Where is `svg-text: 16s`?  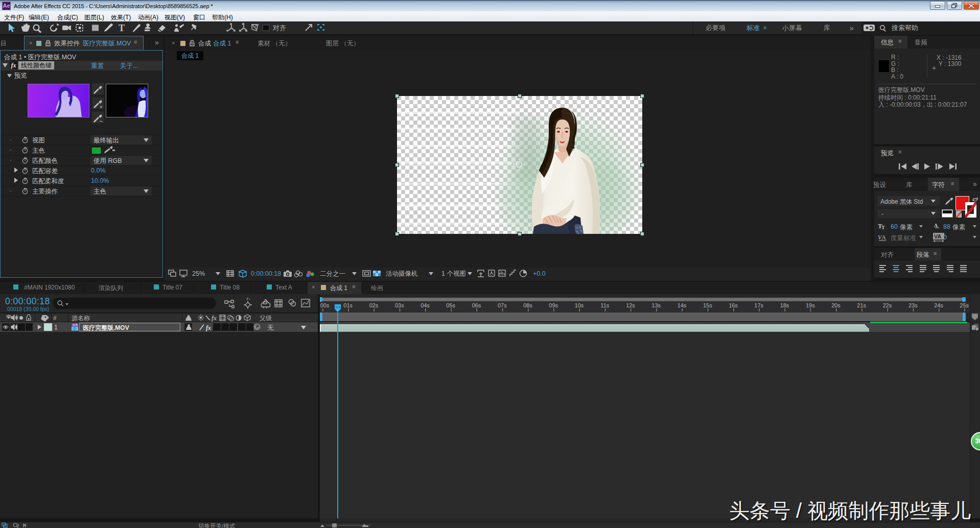
svg-text: 16s is located at coordinates (733, 305).